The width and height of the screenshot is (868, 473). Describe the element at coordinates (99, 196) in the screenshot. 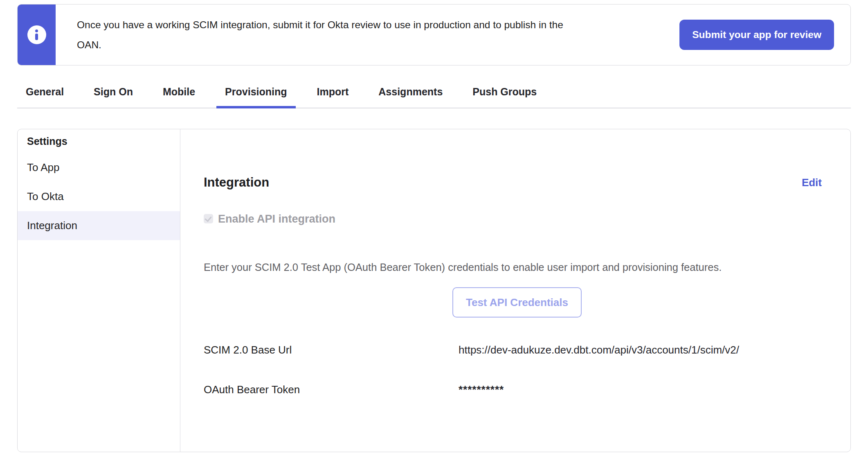

I see `sidebar-item-to-okta: To Okta` at that location.